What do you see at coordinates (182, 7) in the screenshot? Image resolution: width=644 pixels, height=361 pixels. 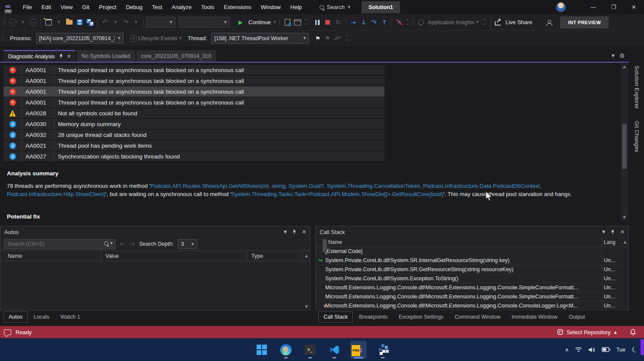 I see `menu-item: Analyze` at bounding box center [182, 7].